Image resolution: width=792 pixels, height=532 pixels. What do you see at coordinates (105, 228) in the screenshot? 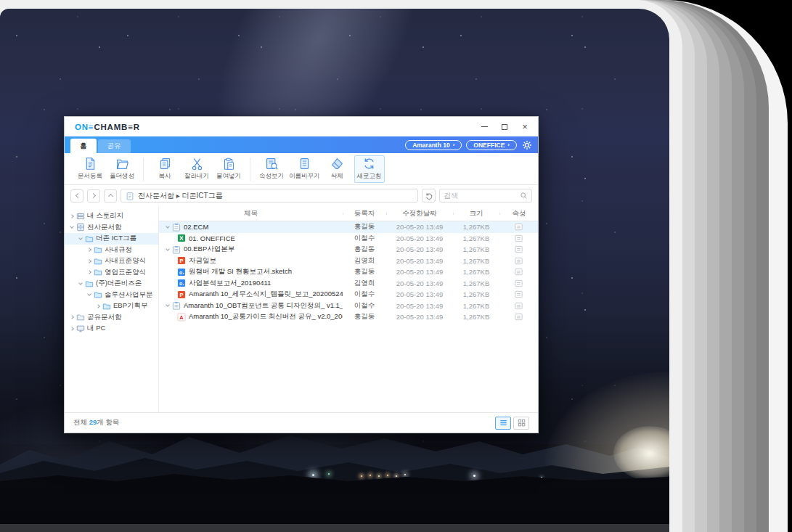
I see `tree-item-label: 전사문서함` at bounding box center [105, 228].